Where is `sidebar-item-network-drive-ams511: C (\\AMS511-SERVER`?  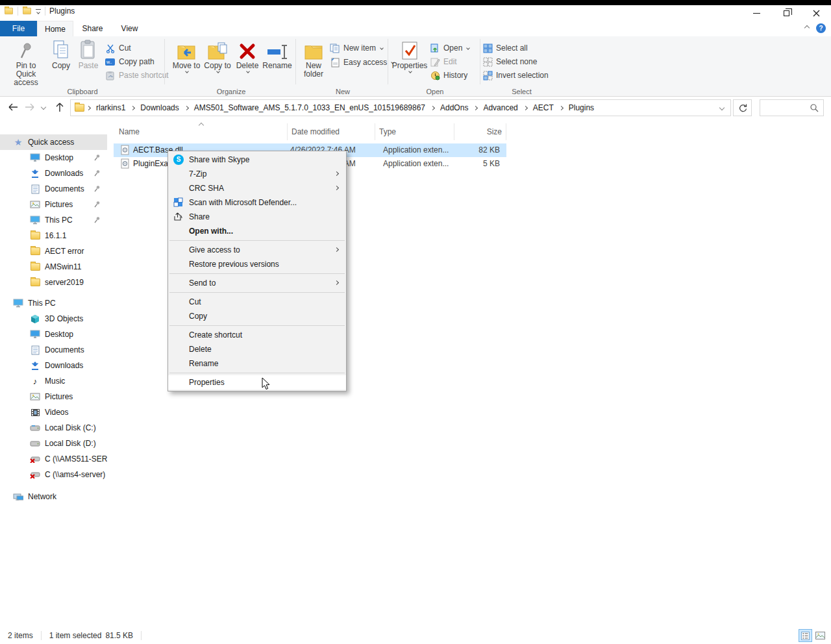 sidebar-item-network-drive-ams511: C (\\AMS511-SERVER is located at coordinates (53, 459).